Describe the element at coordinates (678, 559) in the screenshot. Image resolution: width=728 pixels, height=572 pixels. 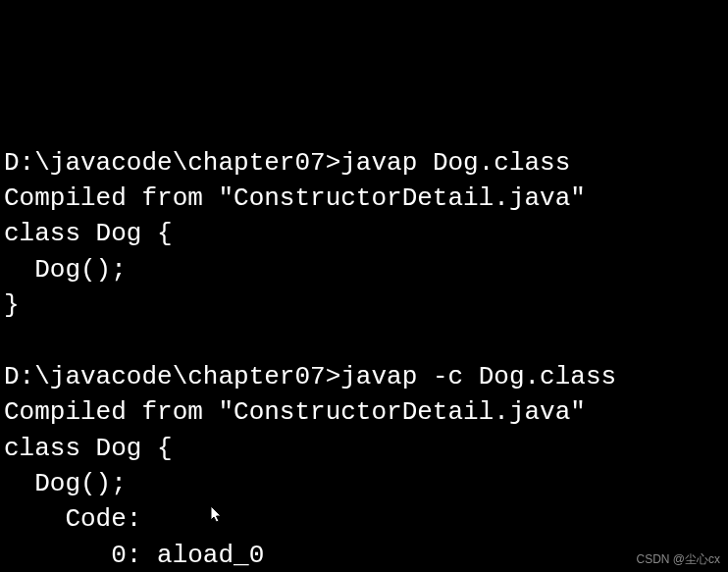
I see `watermark-text: CSDN @尘心cx` at that location.